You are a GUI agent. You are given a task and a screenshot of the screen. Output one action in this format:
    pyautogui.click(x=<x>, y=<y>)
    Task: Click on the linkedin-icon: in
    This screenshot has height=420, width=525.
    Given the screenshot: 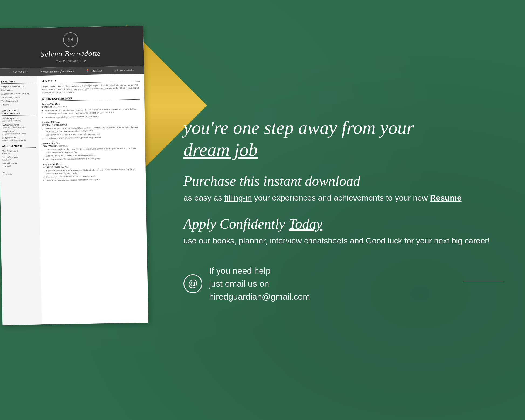 What is the action you would take?
    pyautogui.click(x=115, y=70)
    